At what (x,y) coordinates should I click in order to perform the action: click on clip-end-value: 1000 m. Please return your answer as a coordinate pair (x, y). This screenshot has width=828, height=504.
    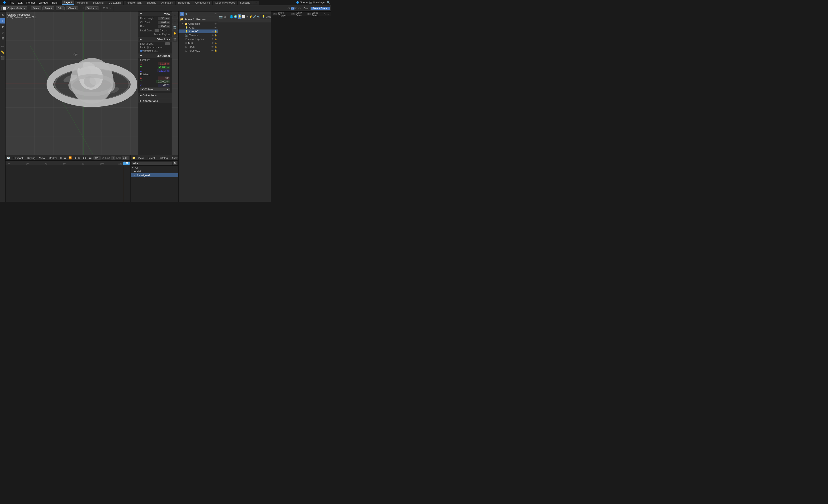
    Looking at the image, I should click on (164, 27).